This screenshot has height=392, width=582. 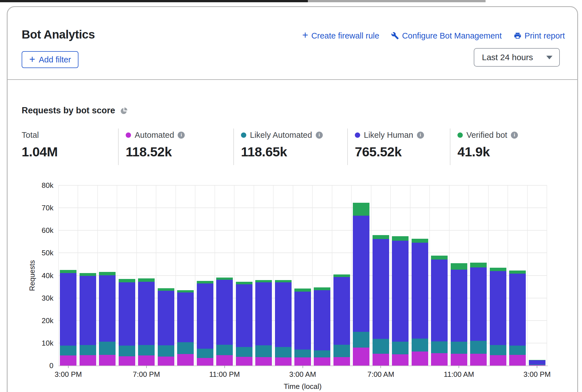 I want to click on bar-11-00-am, so click(x=459, y=314).